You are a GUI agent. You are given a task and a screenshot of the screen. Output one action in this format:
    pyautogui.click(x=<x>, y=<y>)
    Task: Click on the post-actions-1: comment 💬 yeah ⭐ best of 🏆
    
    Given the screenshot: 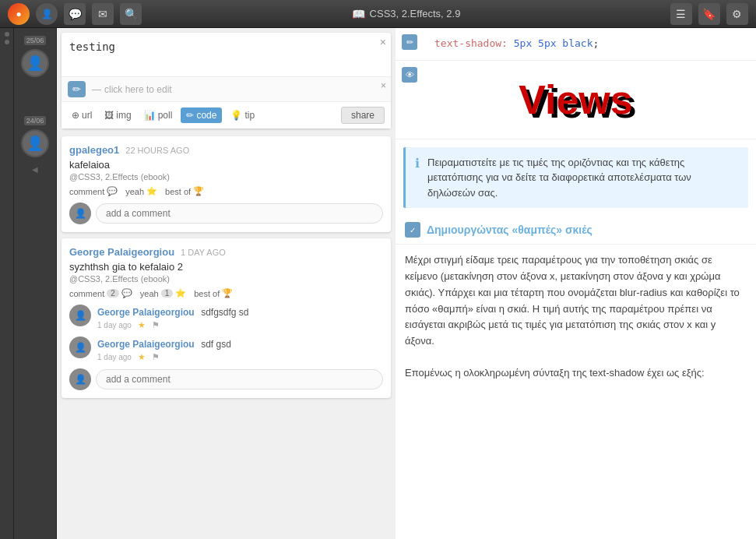 What is the action you would take?
    pyautogui.click(x=226, y=192)
    